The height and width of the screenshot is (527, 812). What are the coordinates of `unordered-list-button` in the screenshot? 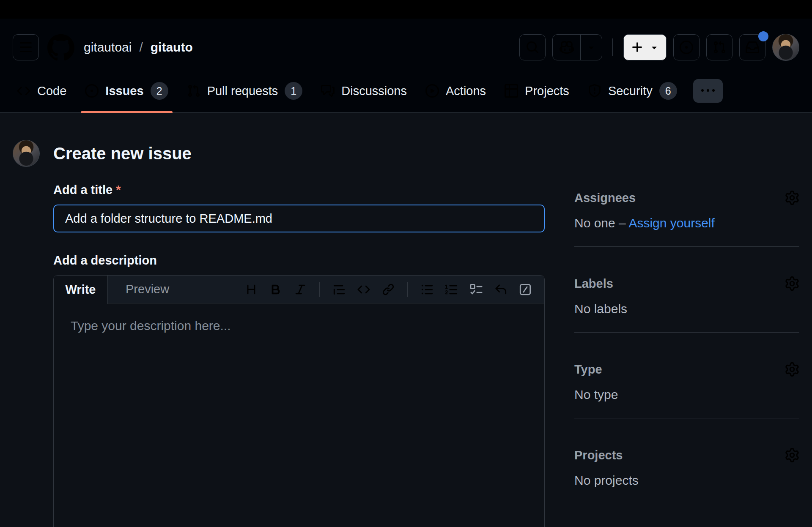 It's located at (427, 289).